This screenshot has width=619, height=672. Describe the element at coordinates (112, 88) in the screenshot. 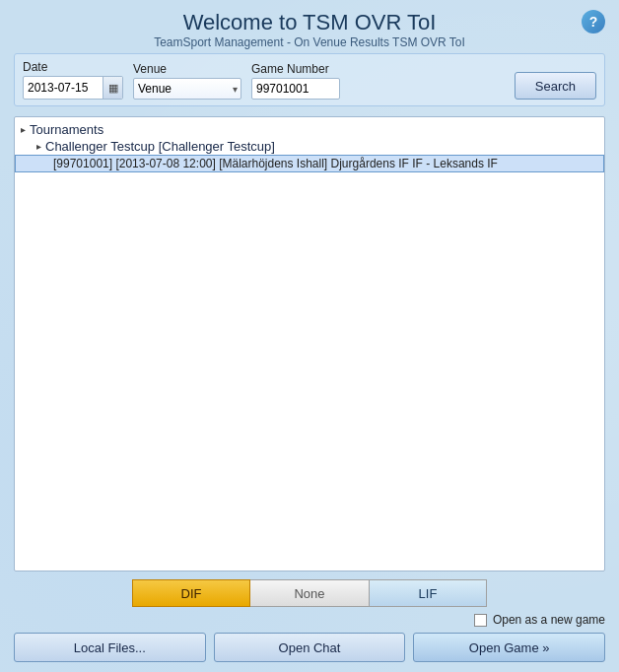

I see `calendar-button: ▦` at that location.